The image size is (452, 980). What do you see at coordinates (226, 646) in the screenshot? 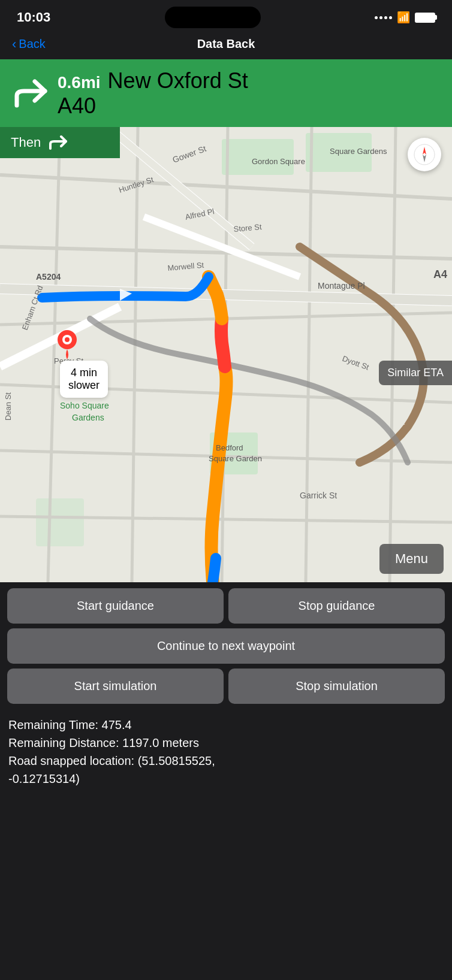
I see `continue-waypoint-button: Continue to next waypoint` at bounding box center [226, 646].